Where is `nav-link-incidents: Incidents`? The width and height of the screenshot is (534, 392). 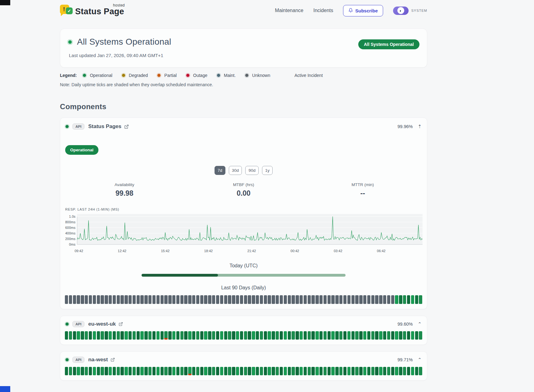
nav-link-incidents: Incidents is located at coordinates (323, 11).